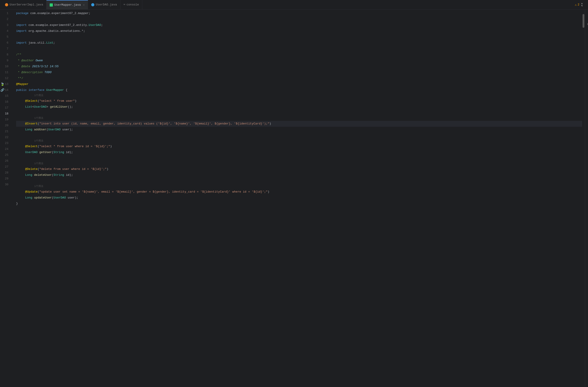  What do you see at coordinates (5, 185) in the screenshot?
I see `ln-30: 30` at bounding box center [5, 185].